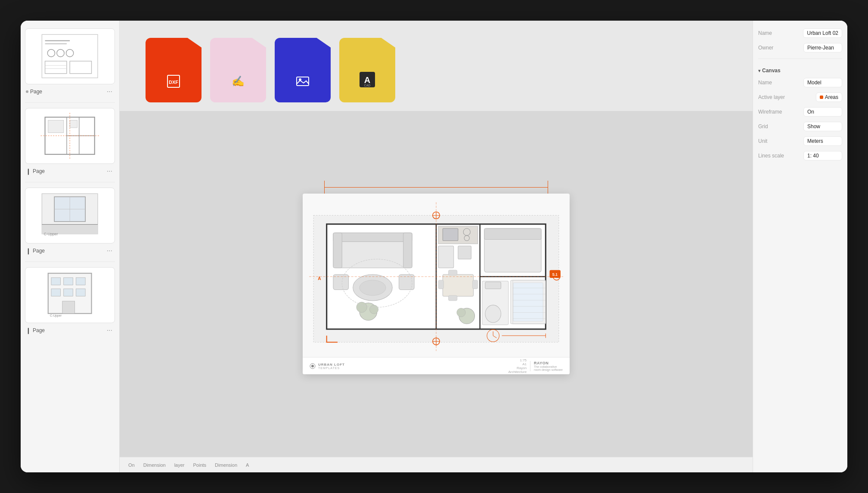  I want to click on layer-color-dot, so click(822, 97).